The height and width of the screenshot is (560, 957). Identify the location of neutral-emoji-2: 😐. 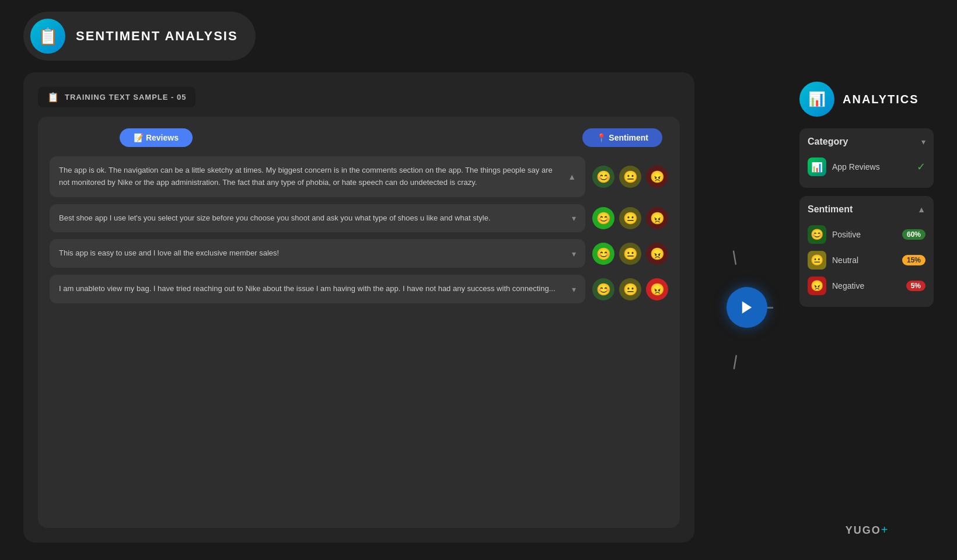
(630, 218).